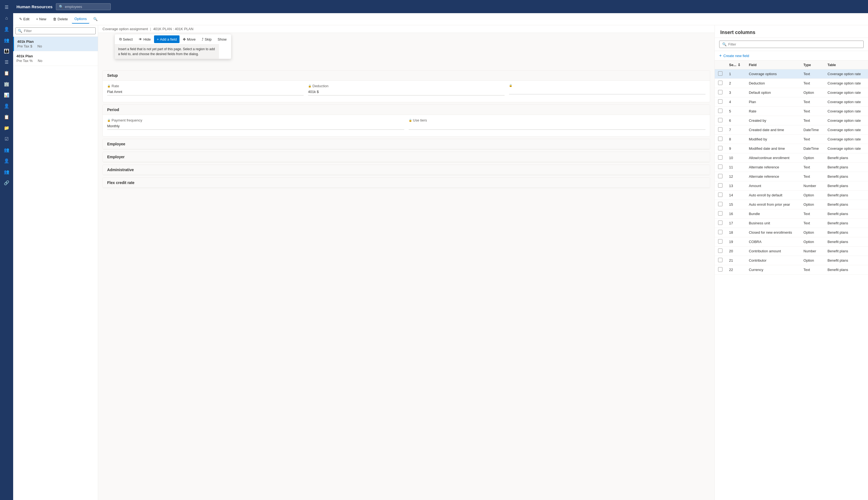 This screenshot has width=868, height=500. I want to click on table-row: 7 Created date and time DateTime Coverag…, so click(791, 130).